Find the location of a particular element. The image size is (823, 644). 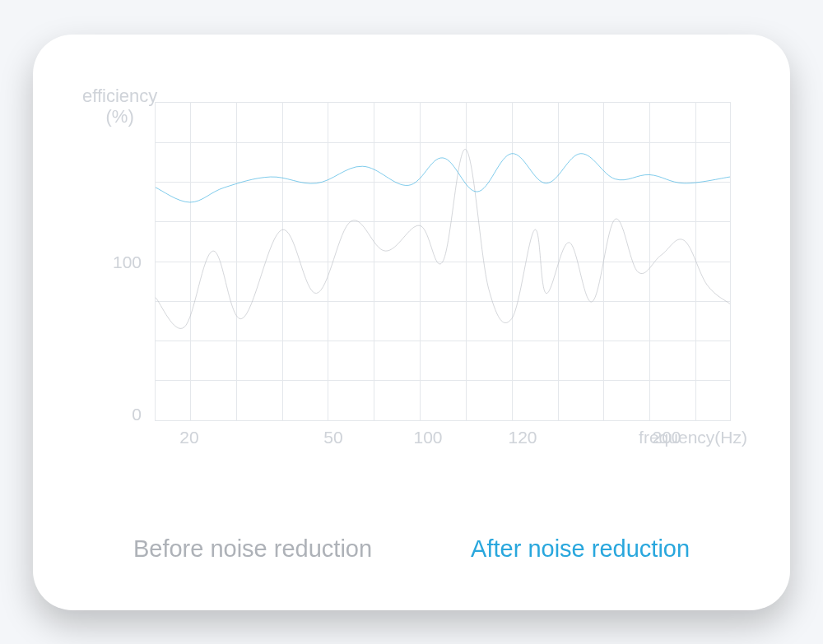

legend: Before noise reduction After noise reduc… is located at coordinates (412, 549).